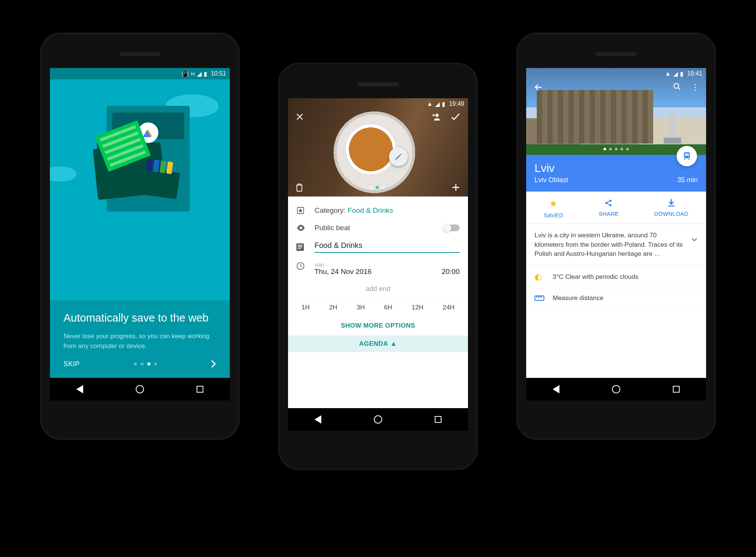 The width and height of the screenshot is (756, 557). I want to click on start-time: 20:00, so click(451, 272).